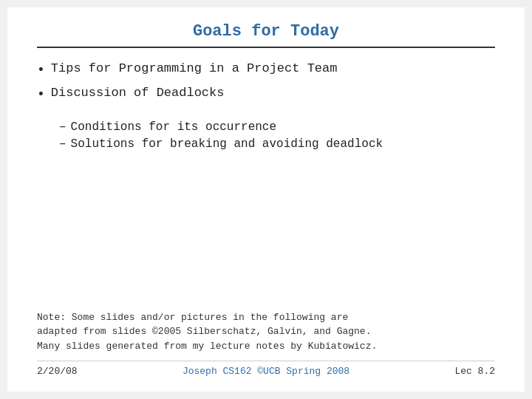 The image size is (532, 399). I want to click on bullet-item-1: • Tips for Programming in a Project Team, so click(266, 71).